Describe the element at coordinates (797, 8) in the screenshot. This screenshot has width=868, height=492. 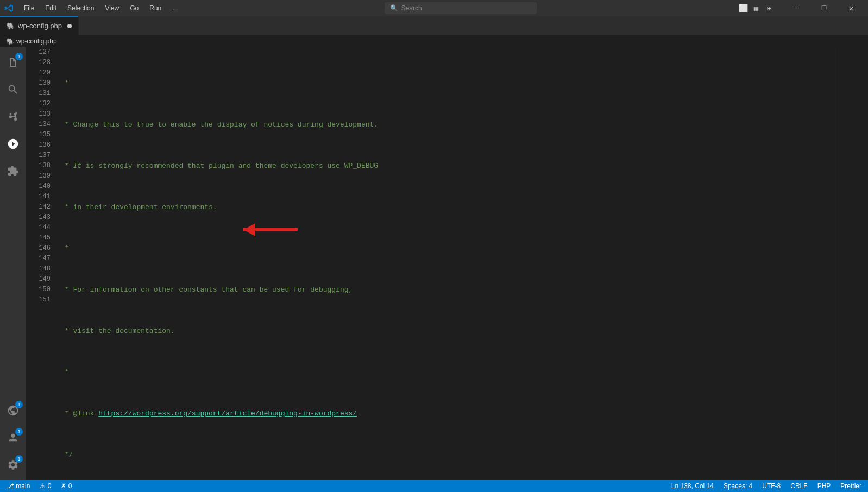
I see `minimize-button: ─` at that location.